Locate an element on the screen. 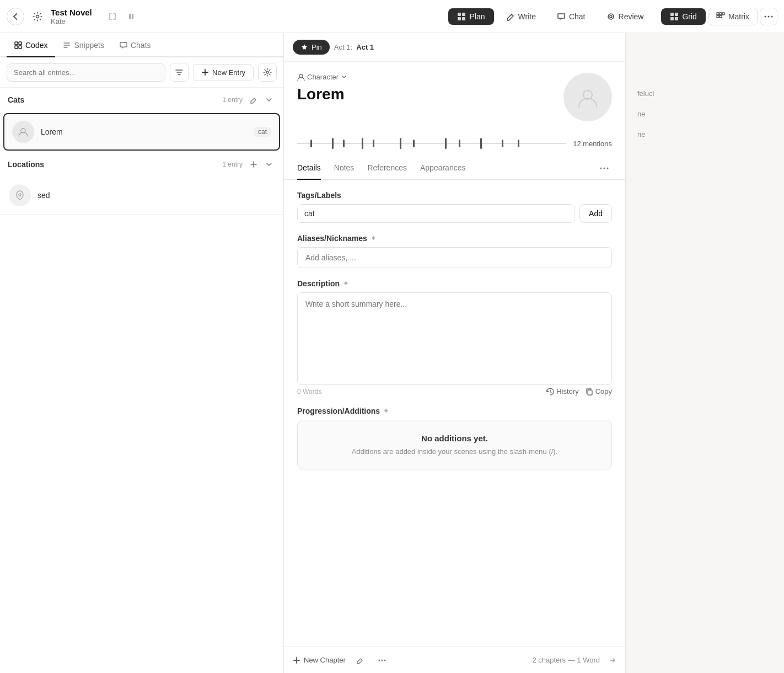  tab-appearances: Appearances is located at coordinates (443, 168).